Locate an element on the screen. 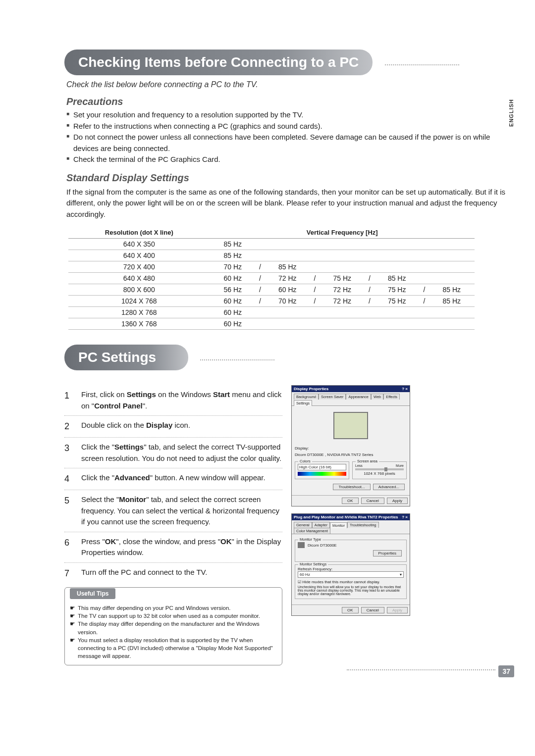  tab-effects: Effects is located at coordinates (391, 397).